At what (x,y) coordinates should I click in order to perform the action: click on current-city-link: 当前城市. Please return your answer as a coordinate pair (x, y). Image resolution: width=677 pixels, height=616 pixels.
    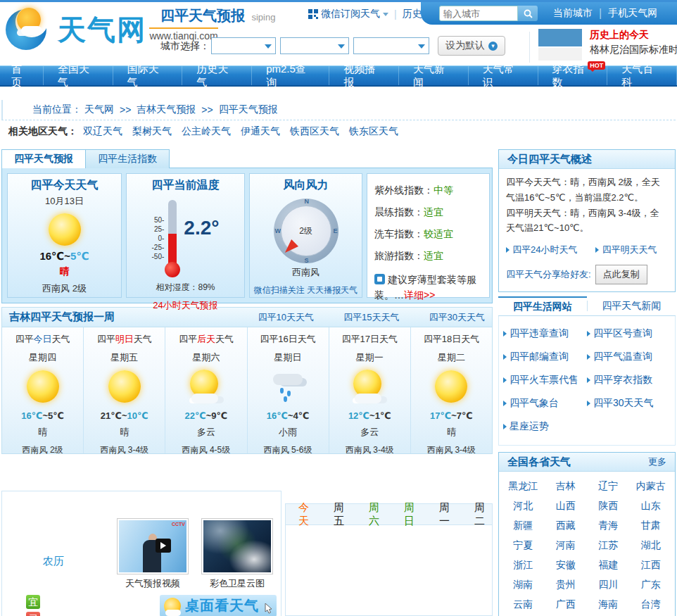
    Looking at the image, I should click on (573, 13).